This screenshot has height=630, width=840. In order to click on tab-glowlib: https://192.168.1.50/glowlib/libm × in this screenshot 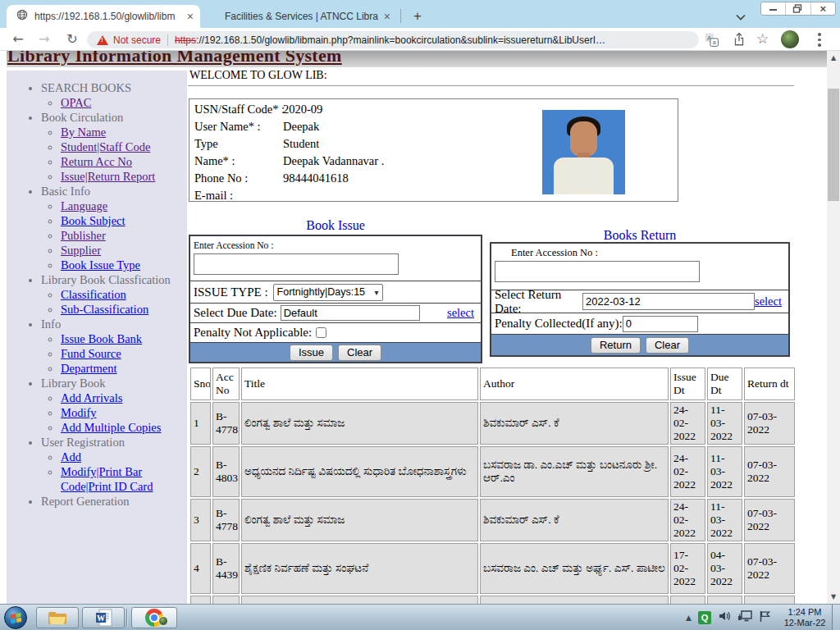, I will do `click(103, 16)`.